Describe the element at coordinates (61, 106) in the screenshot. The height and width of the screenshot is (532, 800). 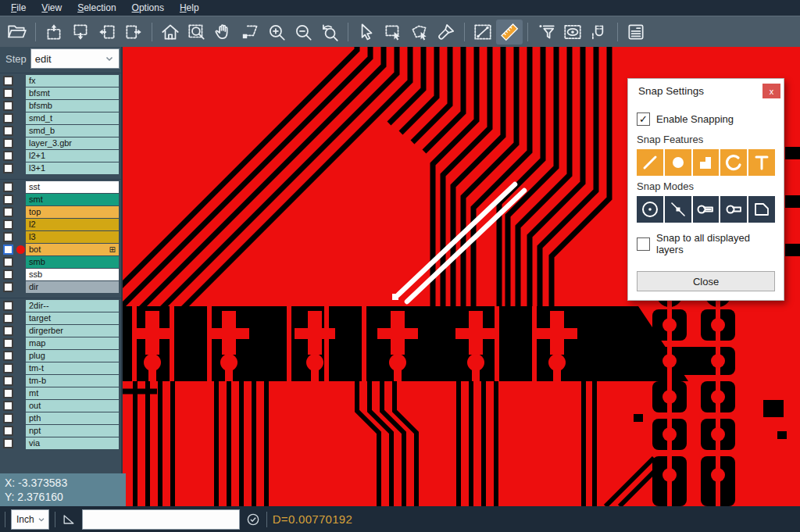
I see `layer-row: bfsmb` at that location.